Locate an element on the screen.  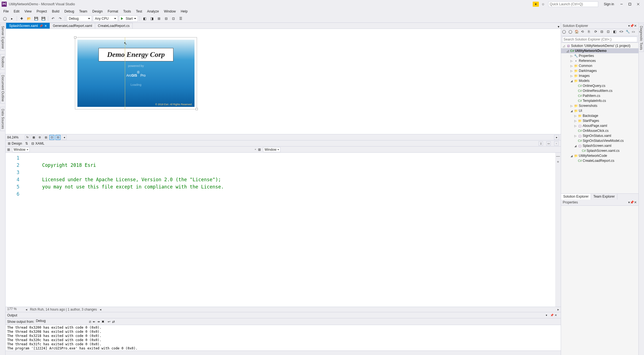
panel-tab: Team Explorer is located at coordinates (604, 197).